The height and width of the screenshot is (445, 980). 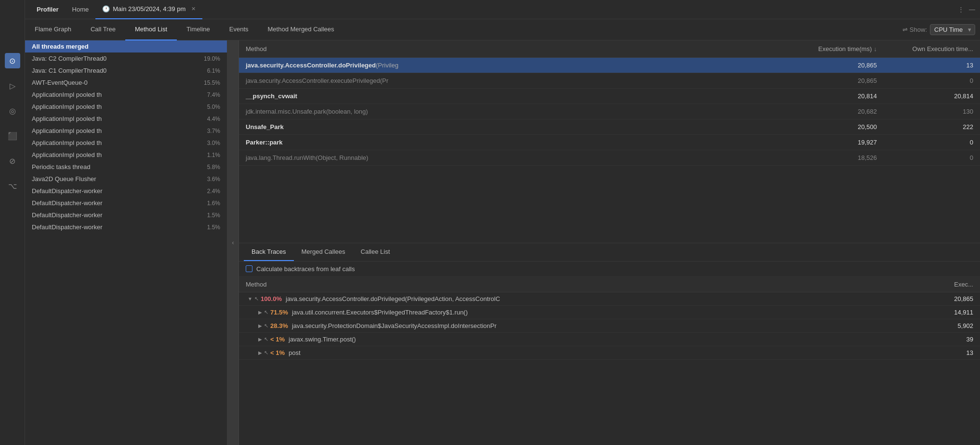 I want to click on backtrace-table-header: Method Exec..., so click(x=609, y=285).